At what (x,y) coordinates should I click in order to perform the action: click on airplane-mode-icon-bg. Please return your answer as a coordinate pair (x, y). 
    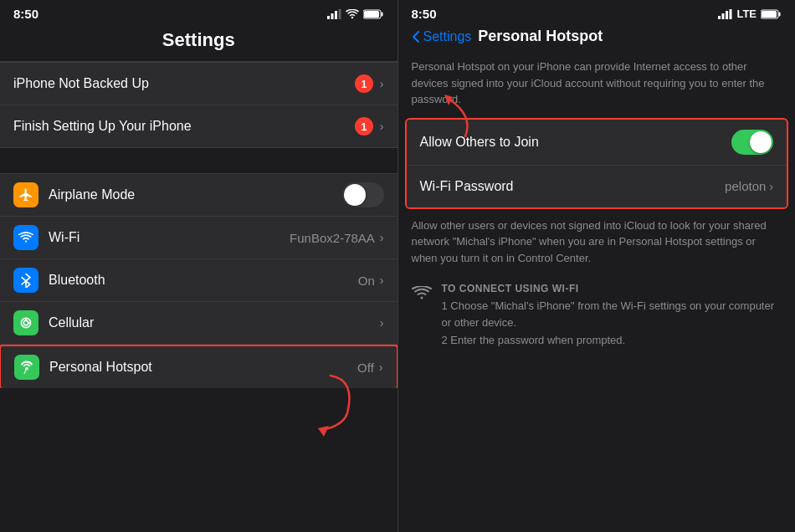
    Looking at the image, I should click on (26, 195).